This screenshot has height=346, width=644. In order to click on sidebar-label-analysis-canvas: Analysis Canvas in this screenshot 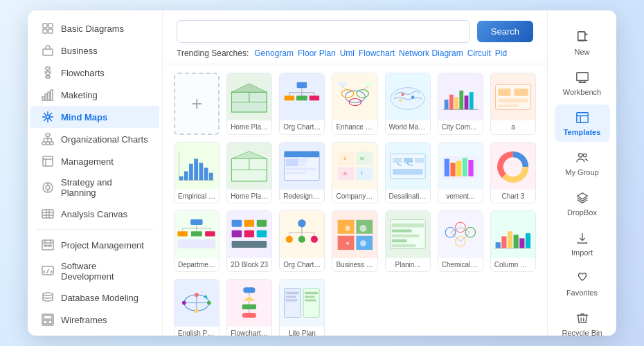, I will do `click(94, 215)`.